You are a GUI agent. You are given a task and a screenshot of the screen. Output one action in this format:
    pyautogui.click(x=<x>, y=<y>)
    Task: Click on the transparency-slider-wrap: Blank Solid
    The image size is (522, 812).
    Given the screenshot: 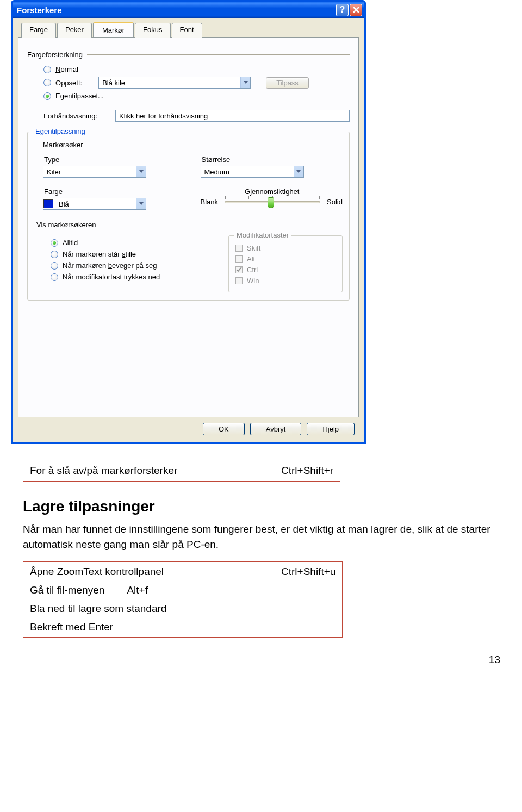 What is the action you would take?
    pyautogui.click(x=272, y=202)
    